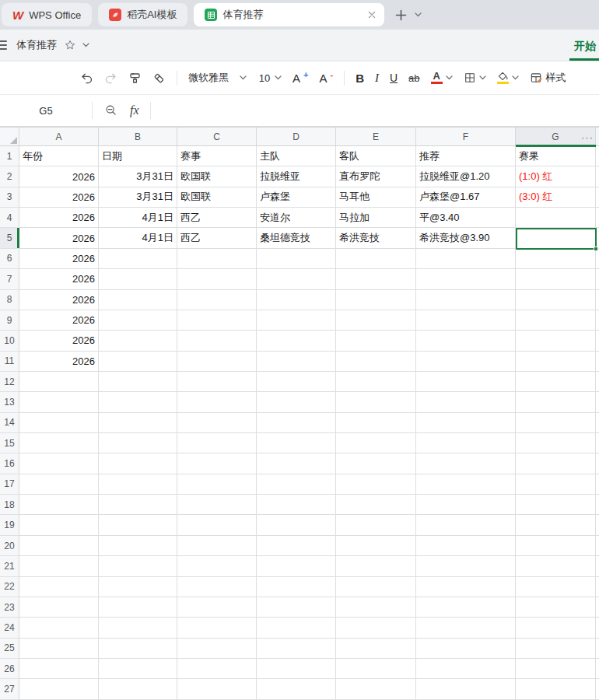 The width and height of the screenshot is (599, 700). What do you see at coordinates (217, 362) in the screenshot?
I see `cell-C11` at bounding box center [217, 362].